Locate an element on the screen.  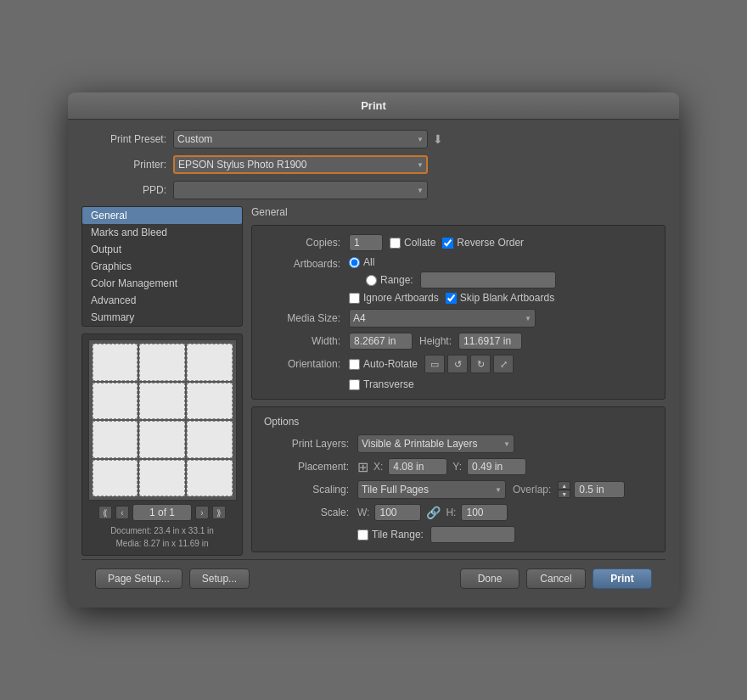
done-button: Done is located at coordinates (490, 579).